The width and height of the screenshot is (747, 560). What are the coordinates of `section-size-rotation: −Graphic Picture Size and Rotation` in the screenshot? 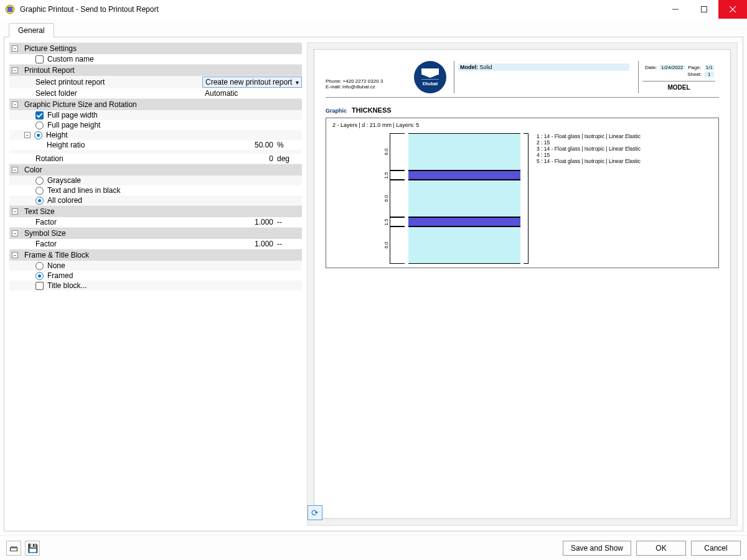 It's located at (156, 105).